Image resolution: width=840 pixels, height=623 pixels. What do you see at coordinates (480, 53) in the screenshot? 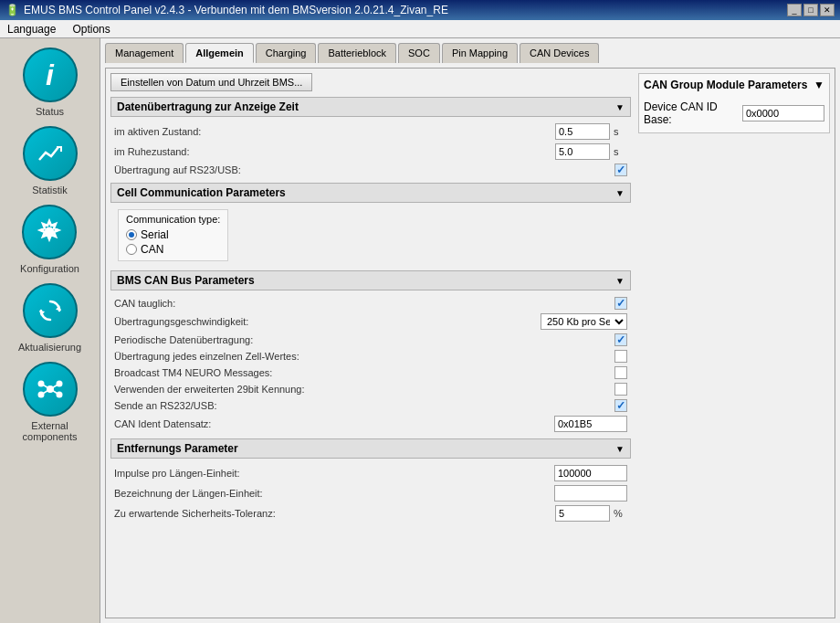
I see `tab-pin-mapping: Pin Mapping` at bounding box center [480, 53].